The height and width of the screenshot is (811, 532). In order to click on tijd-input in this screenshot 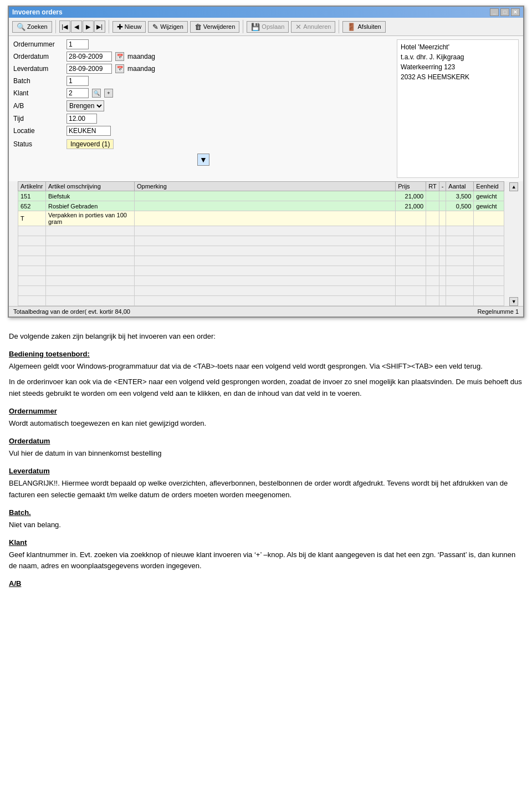, I will do `click(82, 119)`.